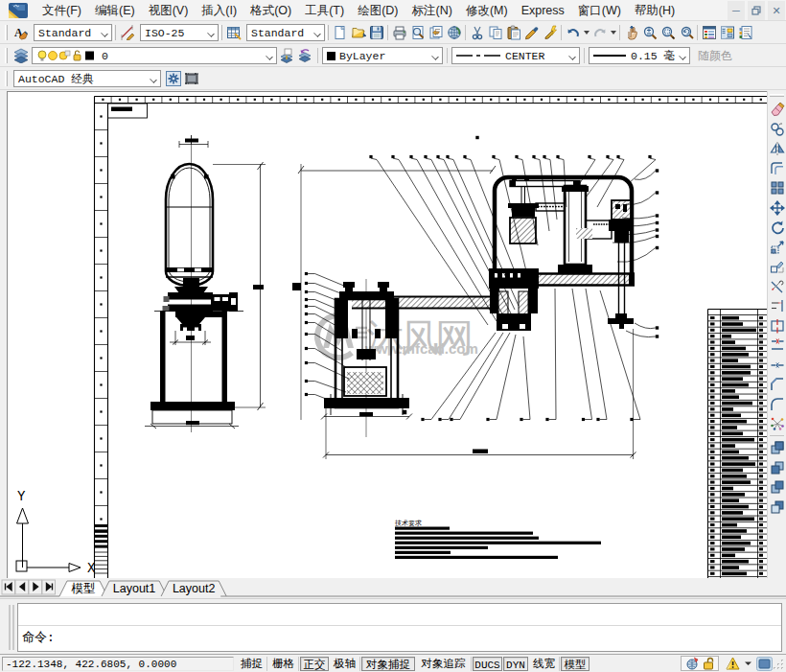 The image size is (786, 672). Describe the element at coordinates (746, 33) in the screenshot. I see `toolpalettes-icon` at that location.